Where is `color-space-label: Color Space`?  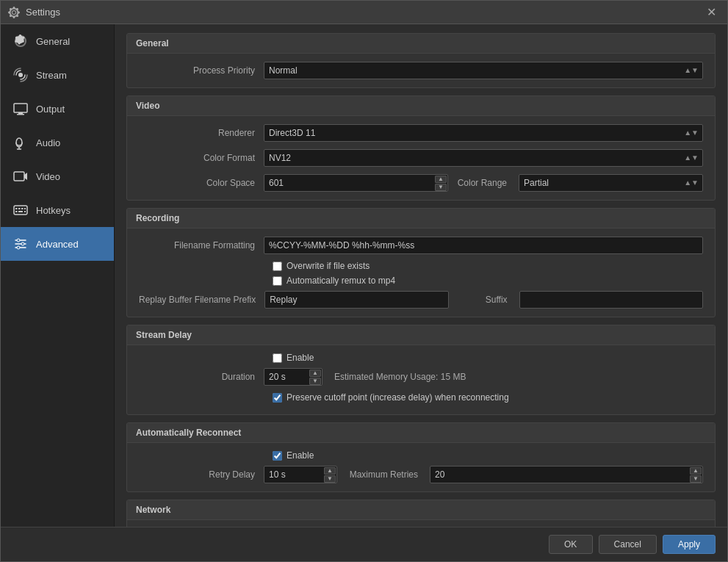
color-space-label: Color Space is located at coordinates (201, 183).